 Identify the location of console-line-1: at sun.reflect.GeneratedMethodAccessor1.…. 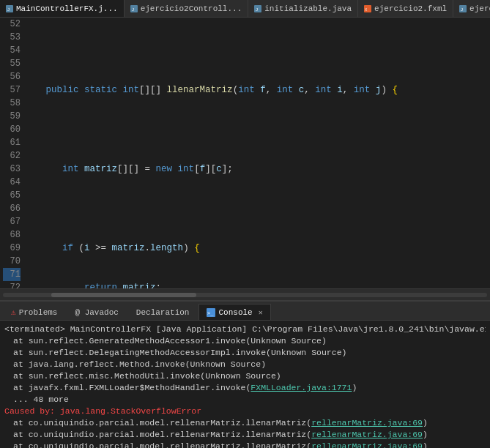
(245, 341).